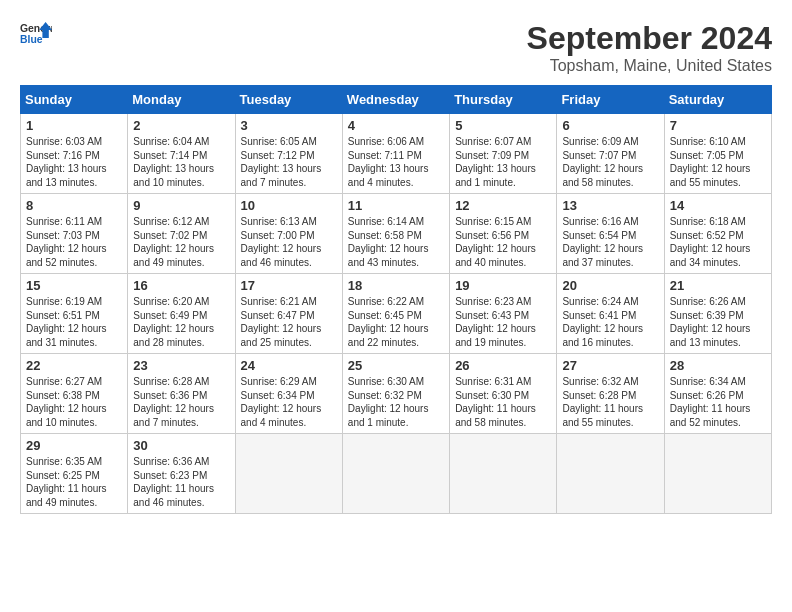  What do you see at coordinates (503, 126) in the screenshot?
I see `day-number: 5` at bounding box center [503, 126].